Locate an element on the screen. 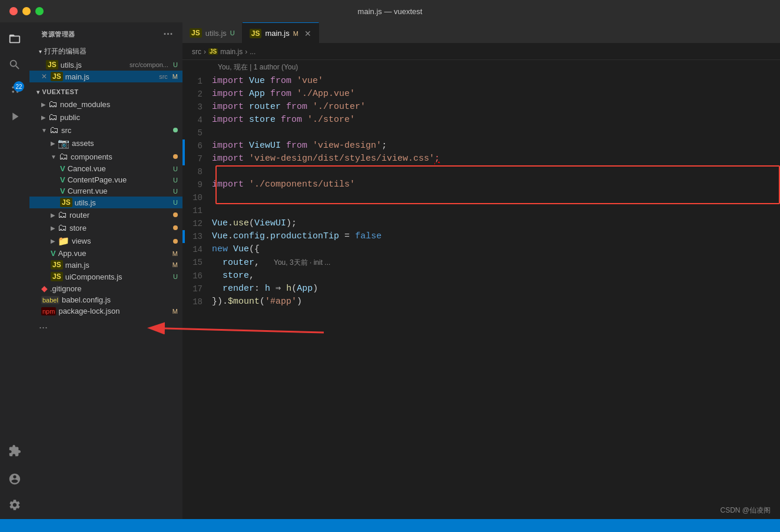 The height and width of the screenshot is (532, 780). tab-main-js: JS main.js M ✕ is located at coordinates (281, 33).